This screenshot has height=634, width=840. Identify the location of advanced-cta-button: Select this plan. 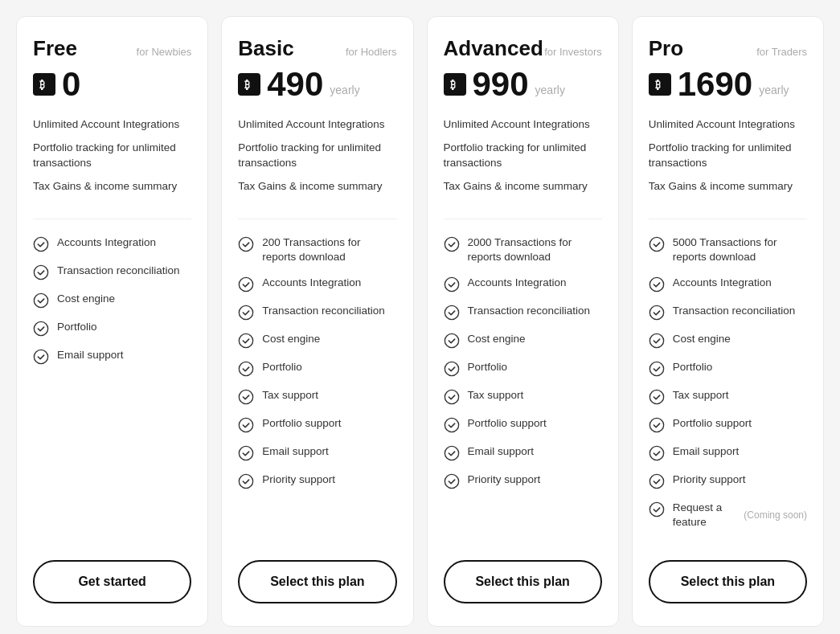
(522, 582).